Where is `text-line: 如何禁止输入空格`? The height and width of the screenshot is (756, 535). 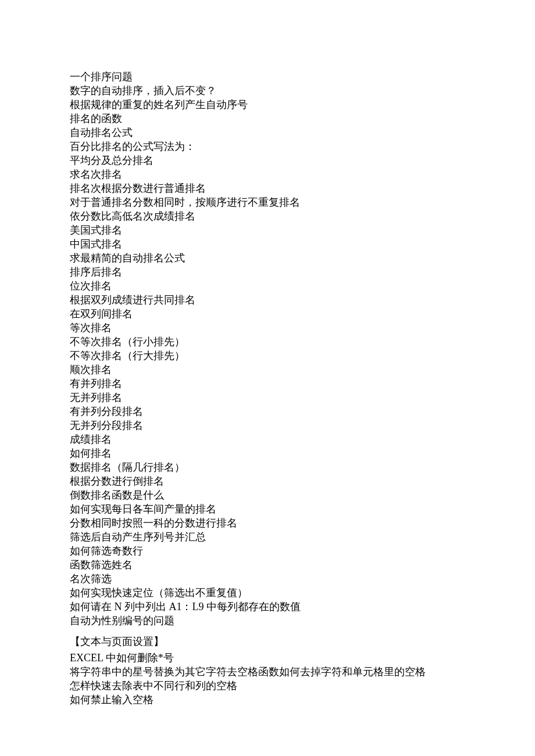
text-line: 如何禁止输入空格 is located at coordinates (268, 700).